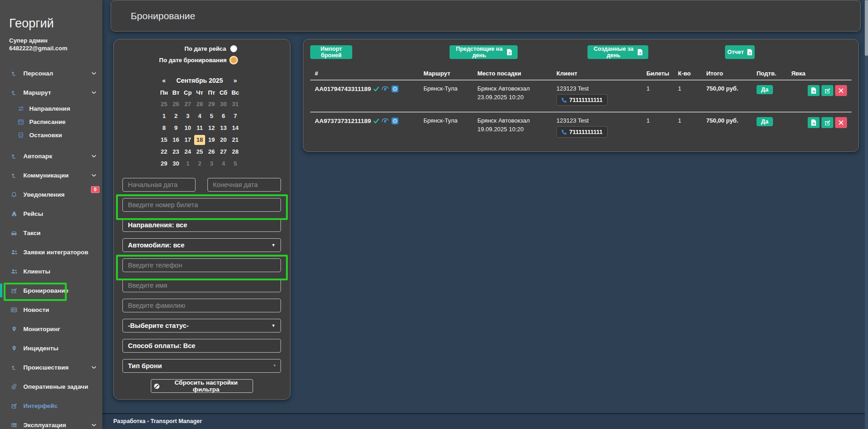 This screenshot has height=429, width=868. I want to click on calendar-day: 31, so click(235, 104).